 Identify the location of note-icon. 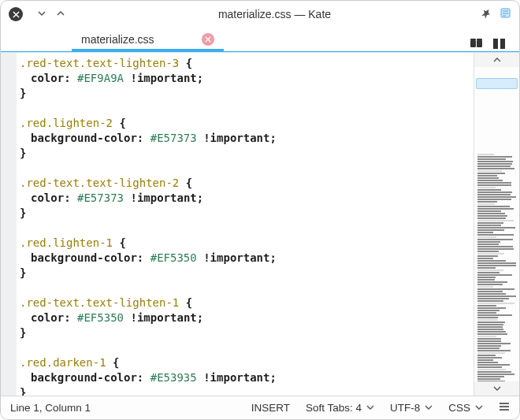
(506, 14).